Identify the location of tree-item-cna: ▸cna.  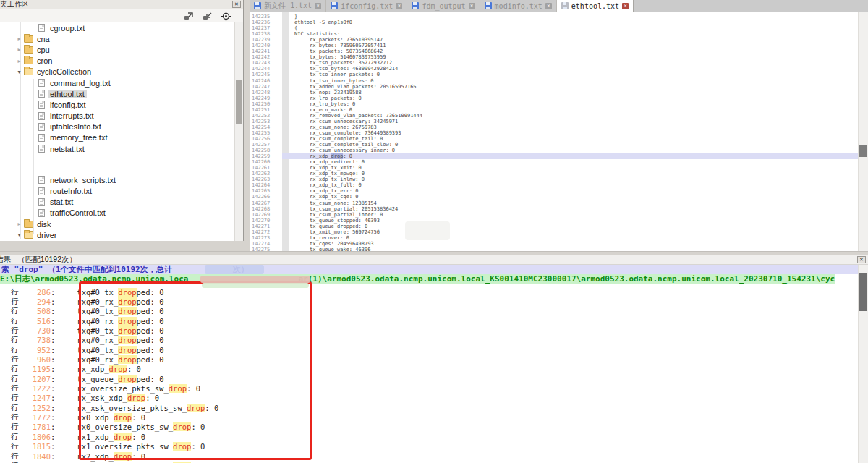
(117, 39).